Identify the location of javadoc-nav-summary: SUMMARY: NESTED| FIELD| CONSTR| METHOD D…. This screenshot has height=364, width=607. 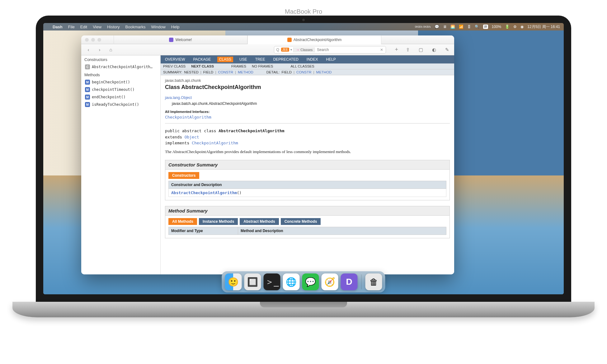
(308, 72).